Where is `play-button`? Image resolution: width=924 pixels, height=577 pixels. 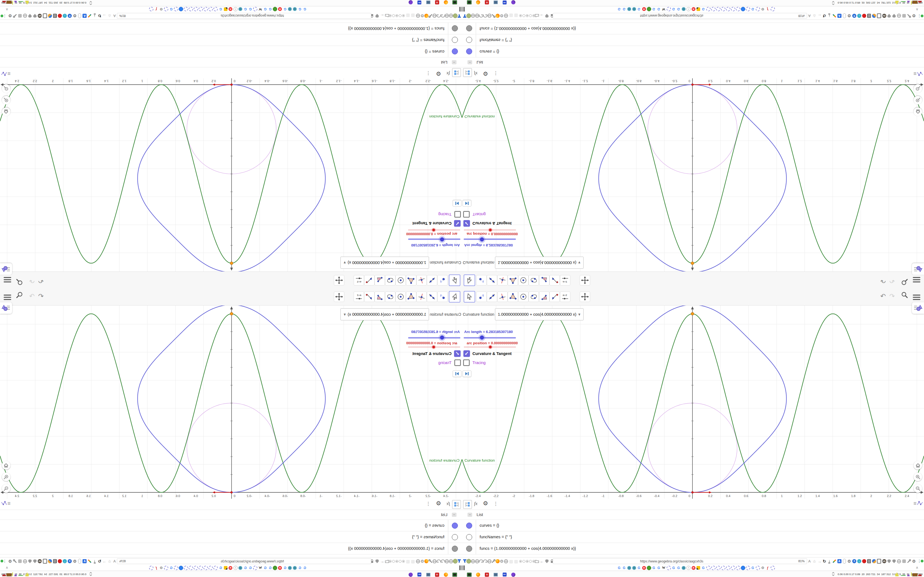 play-button is located at coordinates (457, 203).